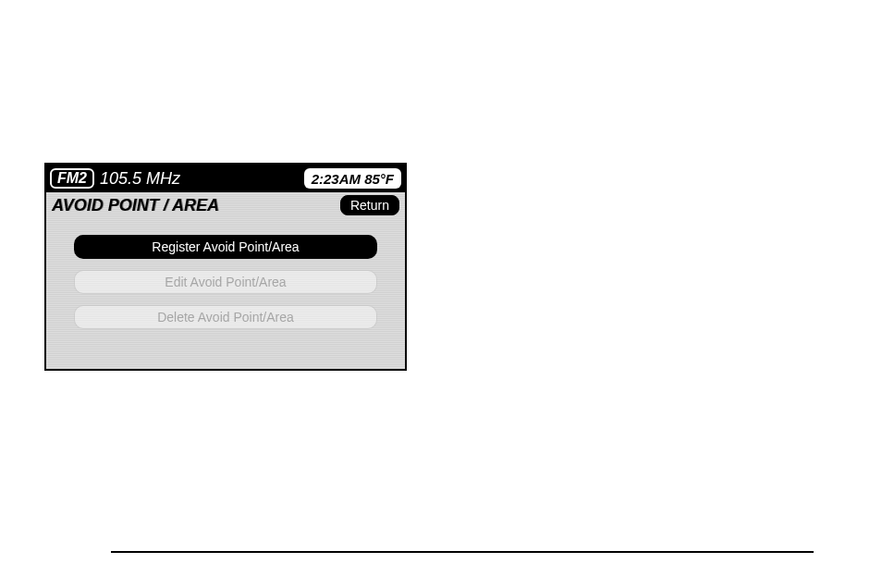  What do you see at coordinates (141, 179) in the screenshot?
I see `radio-frequency: 105.5 MHz` at bounding box center [141, 179].